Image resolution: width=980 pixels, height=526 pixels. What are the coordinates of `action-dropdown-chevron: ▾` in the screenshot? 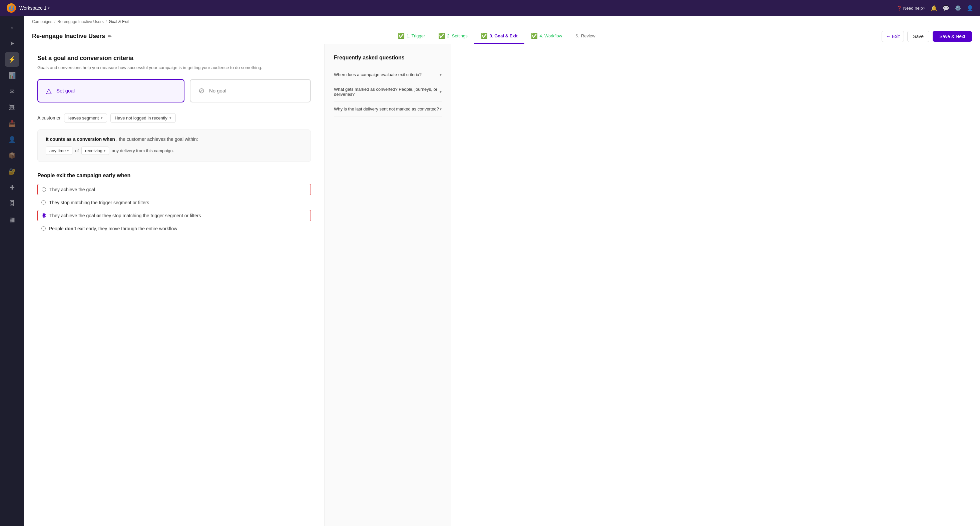 It's located at (102, 118).